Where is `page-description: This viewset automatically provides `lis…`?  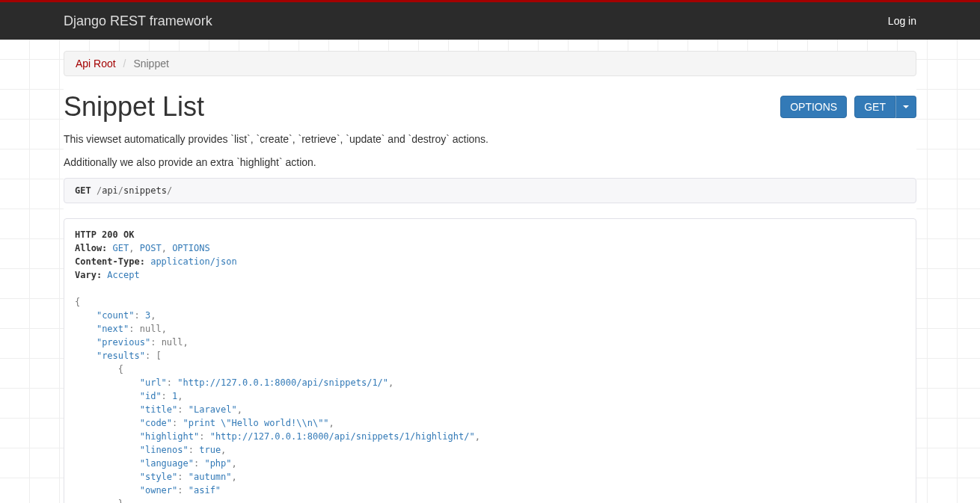 page-description: This viewset automatically provides `lis… is located at coordinates (490, 151).